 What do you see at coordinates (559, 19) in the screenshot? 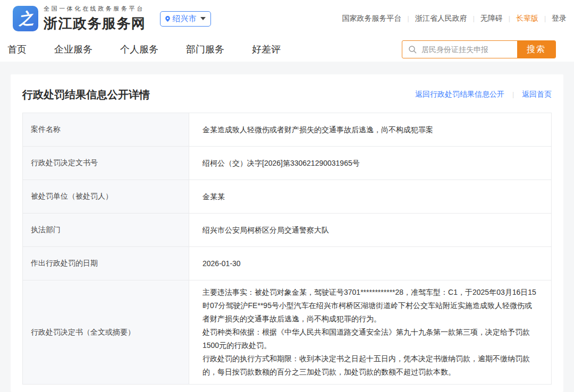
I see `top-link-login: 登录` at bounding box center [559, 19].